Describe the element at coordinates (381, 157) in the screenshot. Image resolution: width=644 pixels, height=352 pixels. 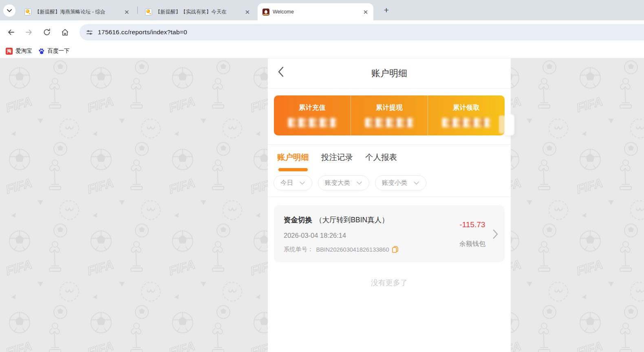
I see `tab-label: 个人报表` at that location.